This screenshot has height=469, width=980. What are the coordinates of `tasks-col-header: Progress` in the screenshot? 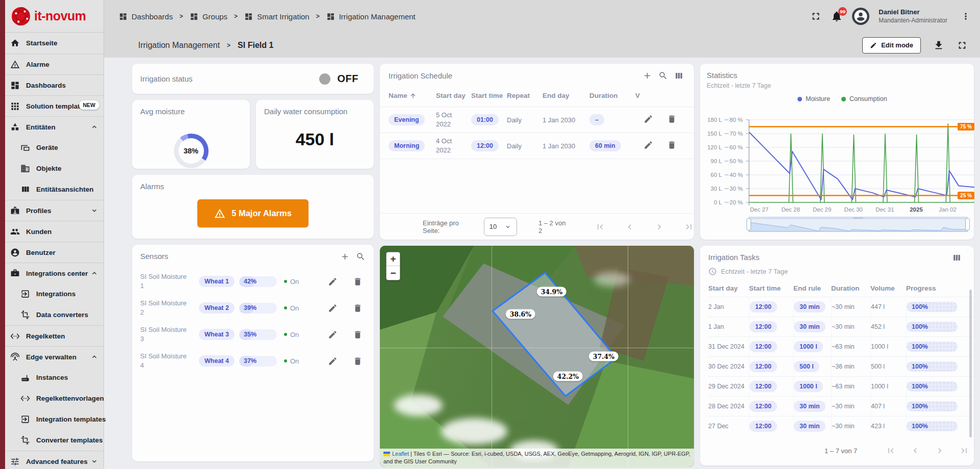 It's located at (933, 289).